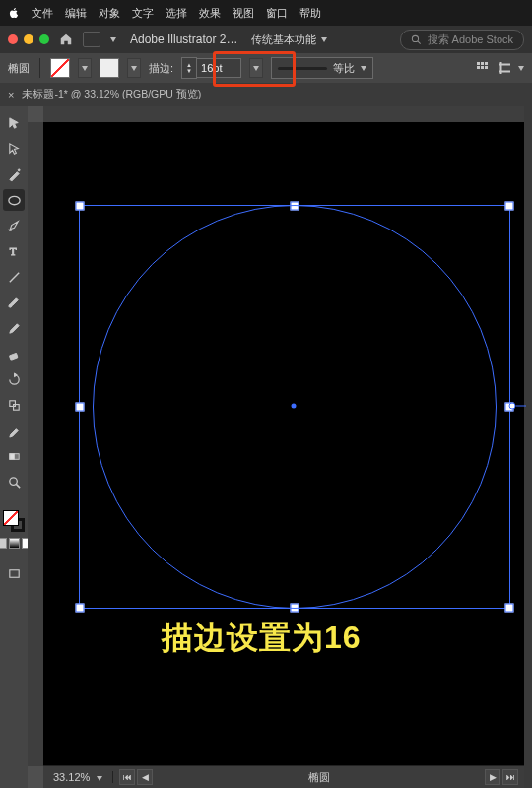 This screenshot has height=788, width=532. I want to click on workspace-switcher: 传统基本功能, so click(290, 39).